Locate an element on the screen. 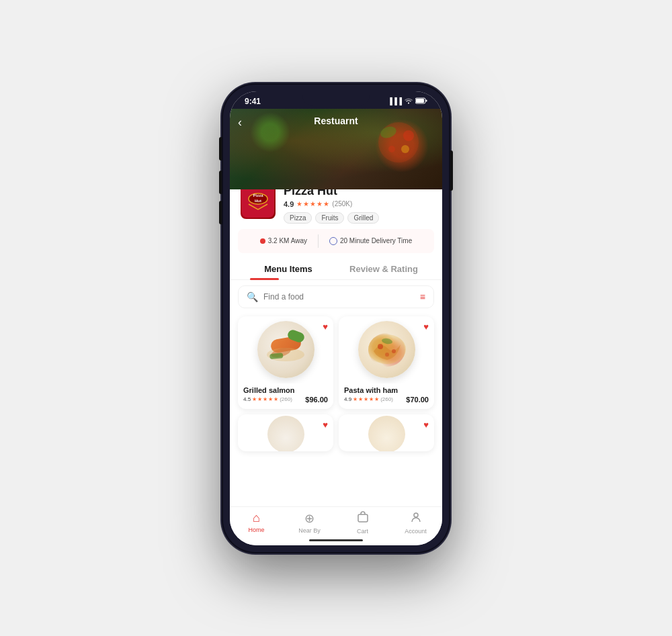  nav-nearby-label: Near By is located at coordinates (309, 531).